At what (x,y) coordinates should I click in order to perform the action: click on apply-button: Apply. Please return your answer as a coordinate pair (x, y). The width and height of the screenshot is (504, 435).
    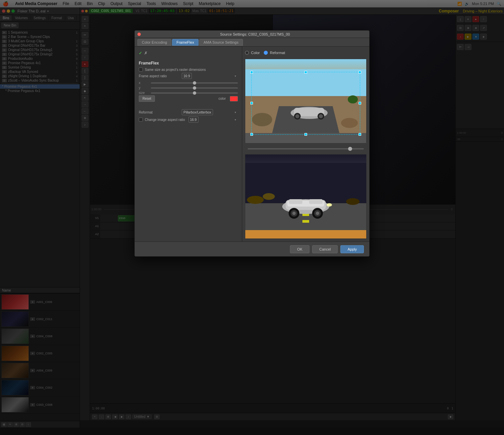
    Looking at the image, I should click on (352, 249).